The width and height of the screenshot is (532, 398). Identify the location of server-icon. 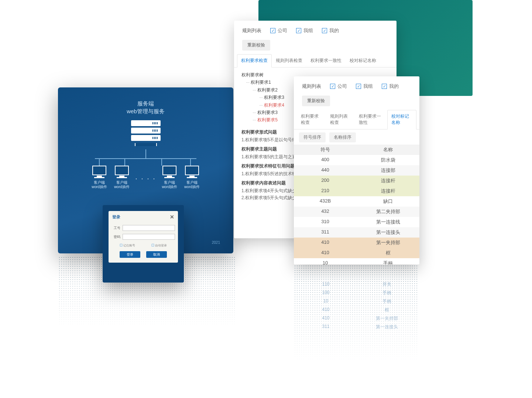
(146, 133).